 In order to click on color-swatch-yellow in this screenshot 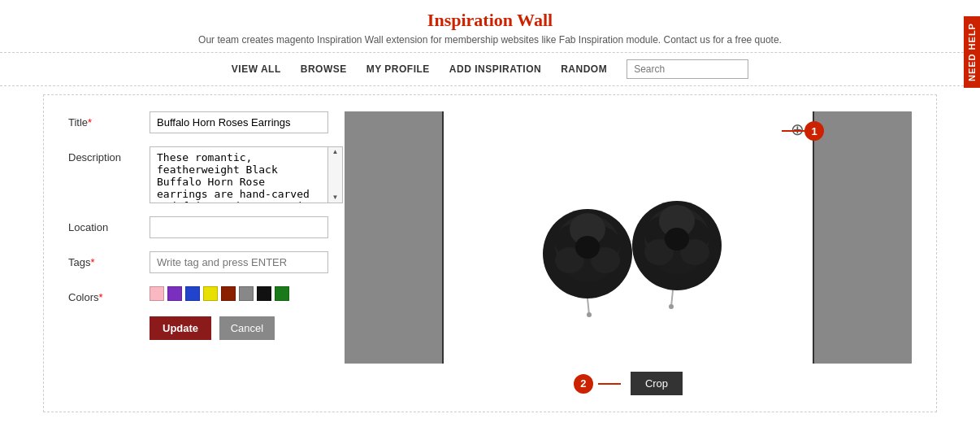, I will do `click(210, 294)`.